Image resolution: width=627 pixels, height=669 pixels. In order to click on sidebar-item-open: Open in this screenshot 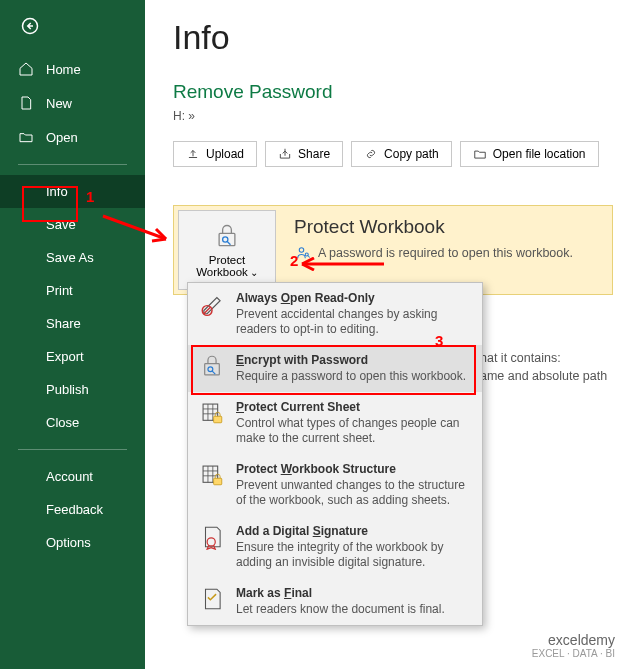, I will do `click(72, 137)`.